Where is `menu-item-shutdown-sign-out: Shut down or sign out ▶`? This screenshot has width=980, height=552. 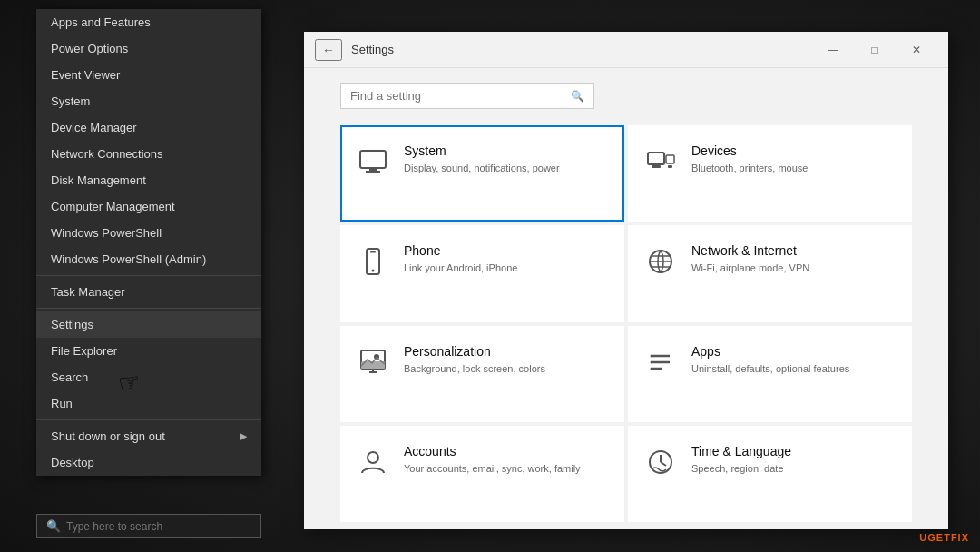 menu-item-shutdown-sign-out: Shut down or sign out ▶ is located at coordinates (149, 436).